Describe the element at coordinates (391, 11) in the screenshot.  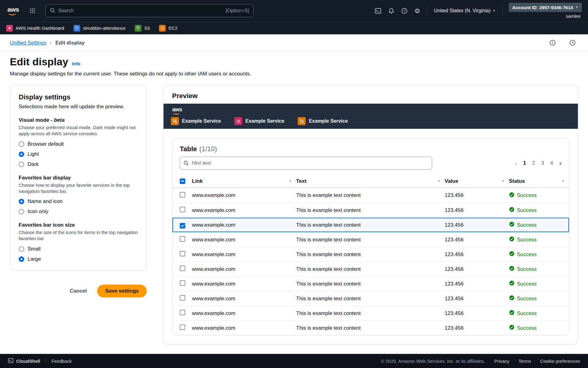
I see `notifications-bell-icon` at that location.